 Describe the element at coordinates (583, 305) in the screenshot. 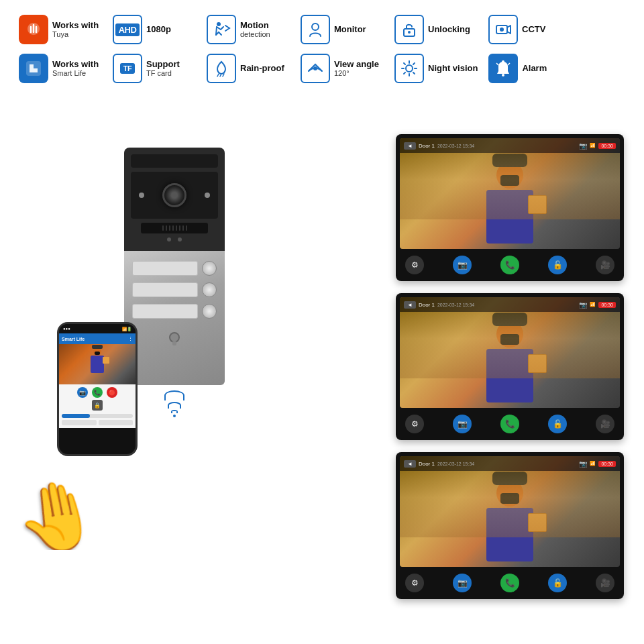

I see `screenshot-icon-2: 📷` at that location.